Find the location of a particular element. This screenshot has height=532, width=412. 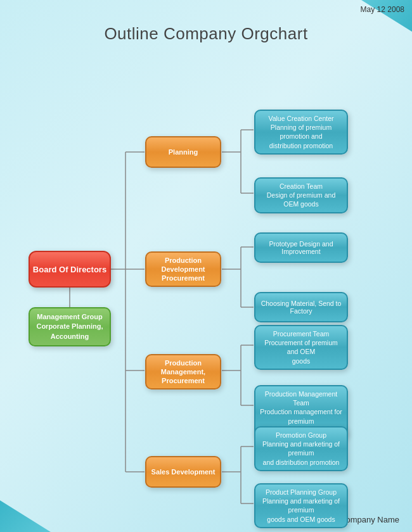

procurement-team-box: Procurement TeamProcurement of premium a… is located at coordinates (301, 347).